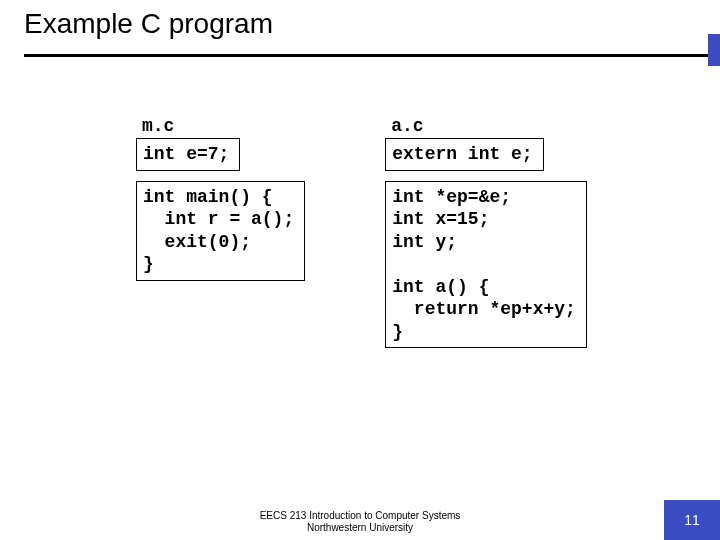 The width and height of the screenshot is (720, 540). I want to click on code-box-left-1: int e=7;, so click(188, 154).